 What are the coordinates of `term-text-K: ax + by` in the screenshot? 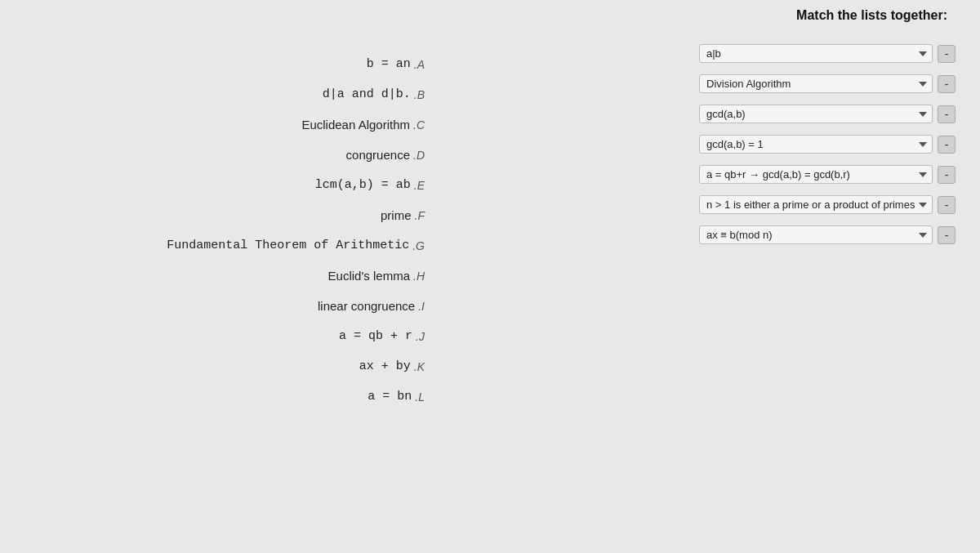 It's located at (385, 366).